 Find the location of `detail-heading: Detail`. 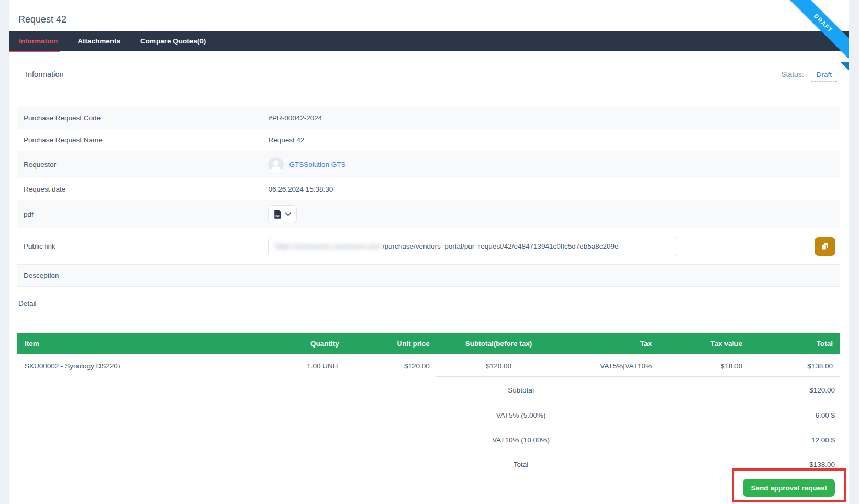

detail-heading: Detail is located at coordinates (429, 304).